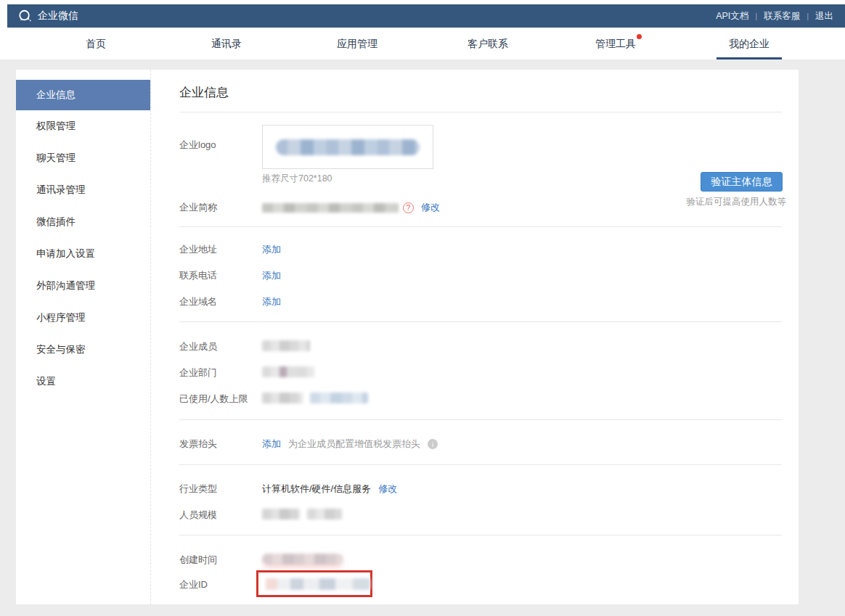 This screenshot has height=616, width=845. Describe the element at coordinates (83, 222) in the screenshot. I see `sidebar-item-wechat-plugin: 微信插件` at that location.